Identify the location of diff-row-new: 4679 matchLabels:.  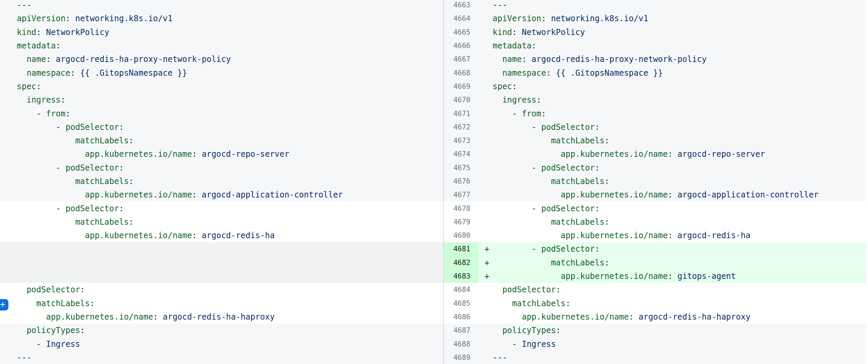
(655, 222).